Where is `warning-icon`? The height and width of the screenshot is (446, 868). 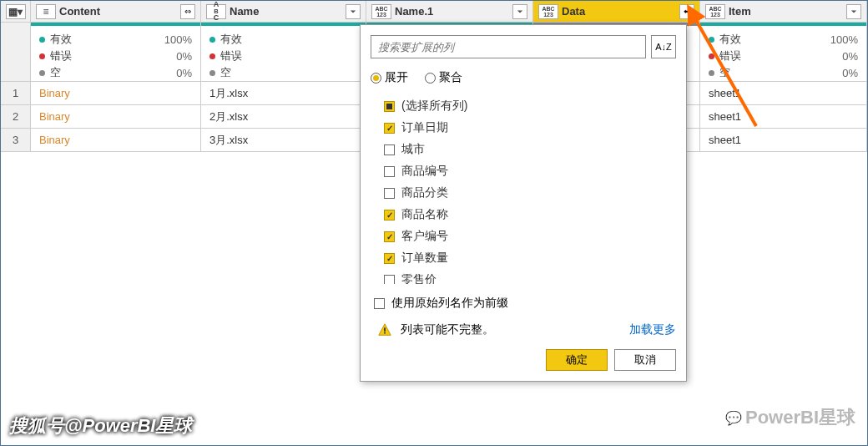
warning-icon is located at coordinates (385, 330).